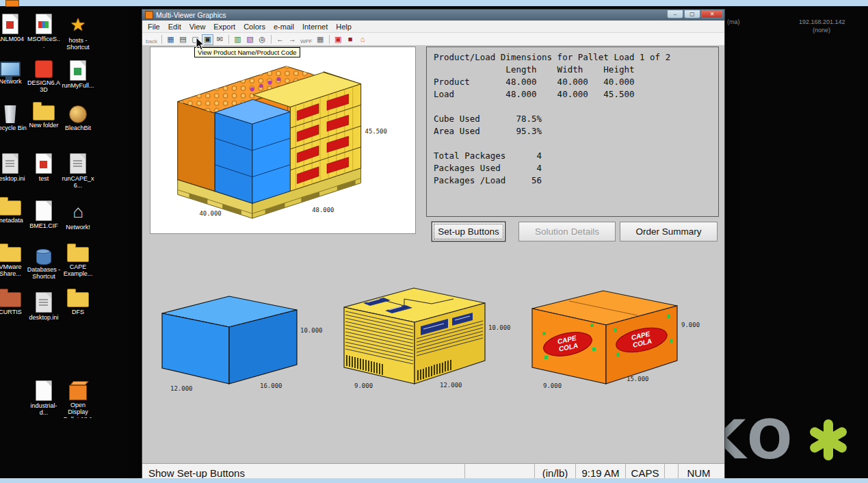 The image size is (868, 483). What do you see at coordinates (198, 27) in the screenshot?
I see `menu-view: View` at bounding box center [198, 27].